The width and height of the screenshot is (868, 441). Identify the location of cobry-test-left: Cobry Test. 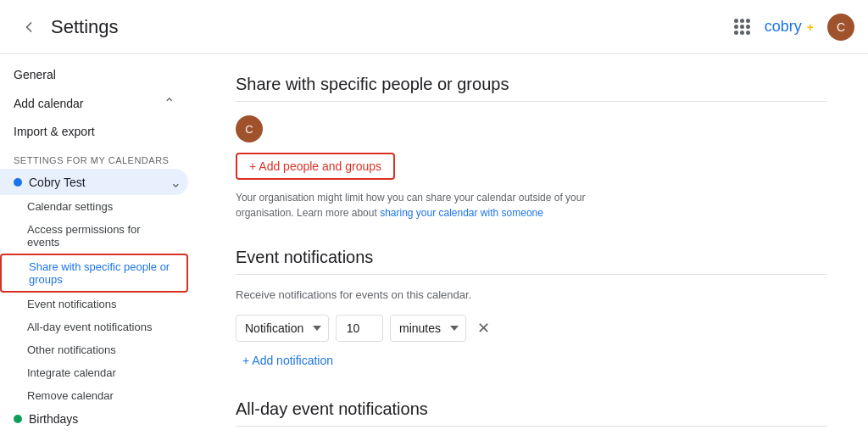
(49, 182).